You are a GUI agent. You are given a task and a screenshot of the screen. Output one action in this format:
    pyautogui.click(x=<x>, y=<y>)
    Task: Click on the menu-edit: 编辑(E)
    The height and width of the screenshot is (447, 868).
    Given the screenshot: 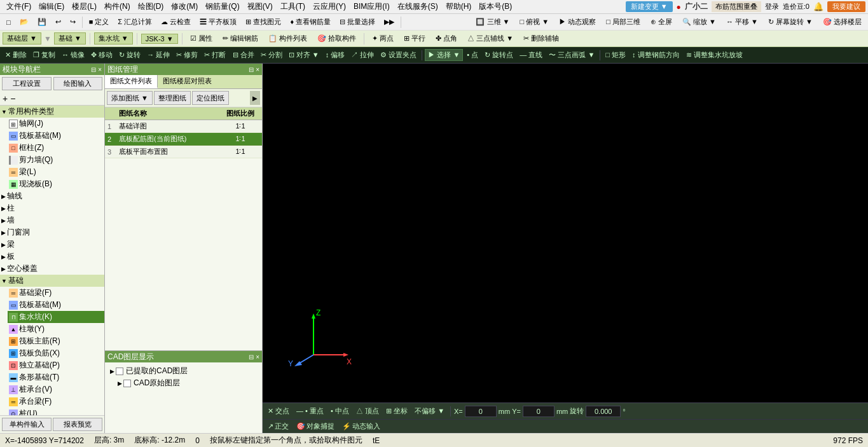 What is the action you would take?
    pyautogui.click(x=52, y=6)
    